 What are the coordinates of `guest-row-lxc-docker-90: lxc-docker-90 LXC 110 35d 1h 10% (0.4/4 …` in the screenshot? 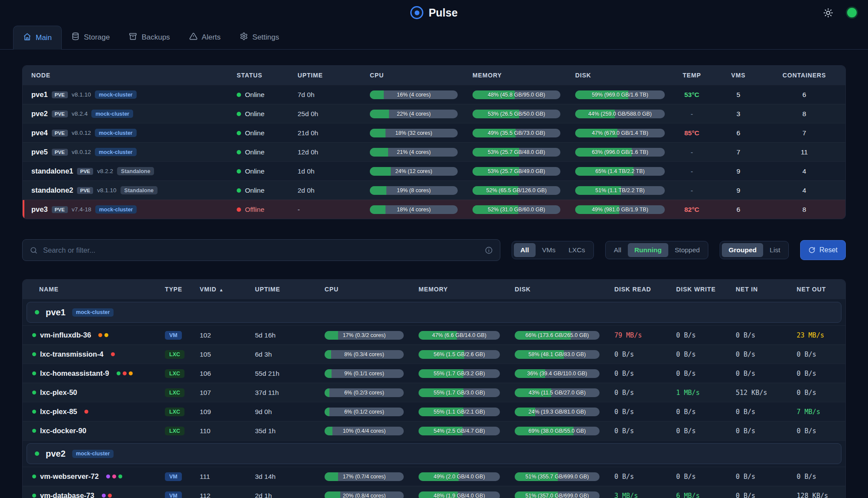 It's located at (434, 431).